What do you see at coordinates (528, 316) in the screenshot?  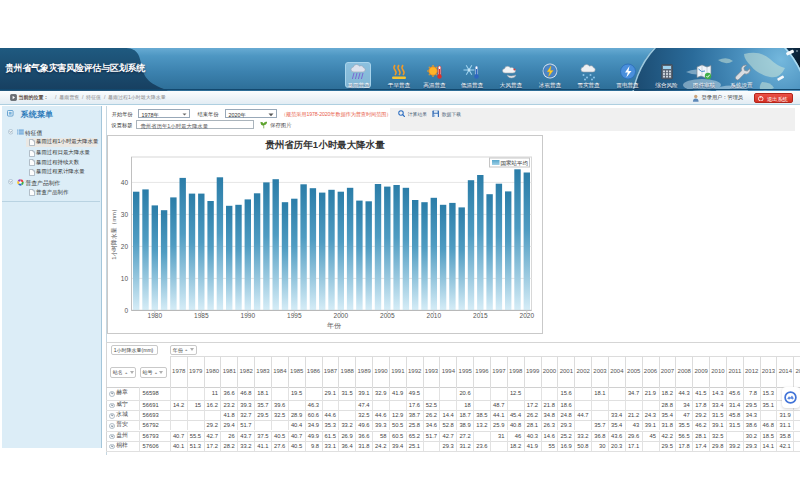 I see `svg-text: 2020` at bounding box center [528, 316].